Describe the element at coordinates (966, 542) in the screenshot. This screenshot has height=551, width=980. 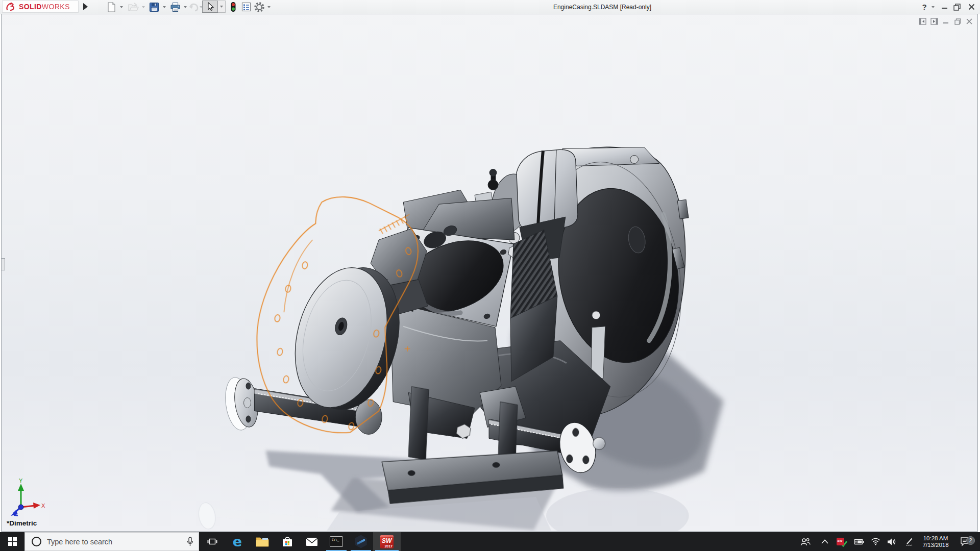
I see `action-center-button: 2` at that location.